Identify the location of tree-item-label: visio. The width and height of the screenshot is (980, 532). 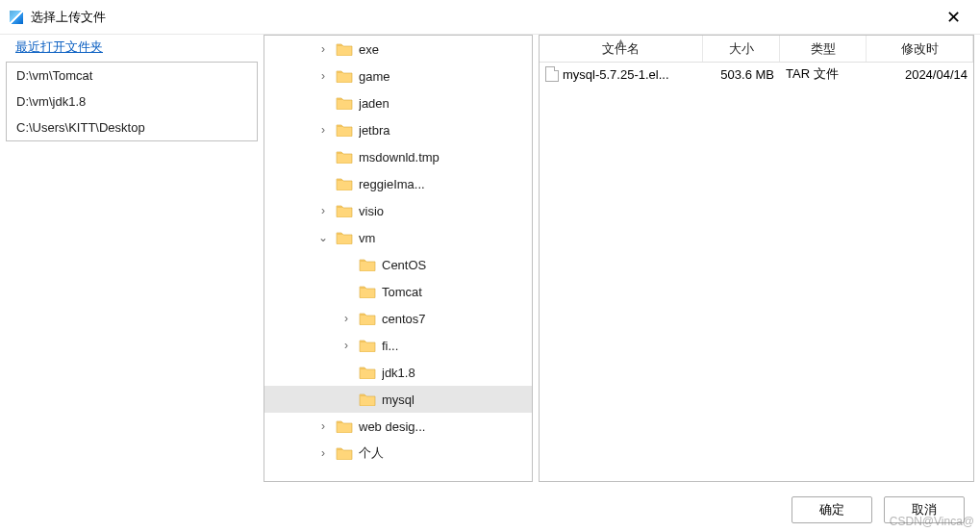
(371, 212).